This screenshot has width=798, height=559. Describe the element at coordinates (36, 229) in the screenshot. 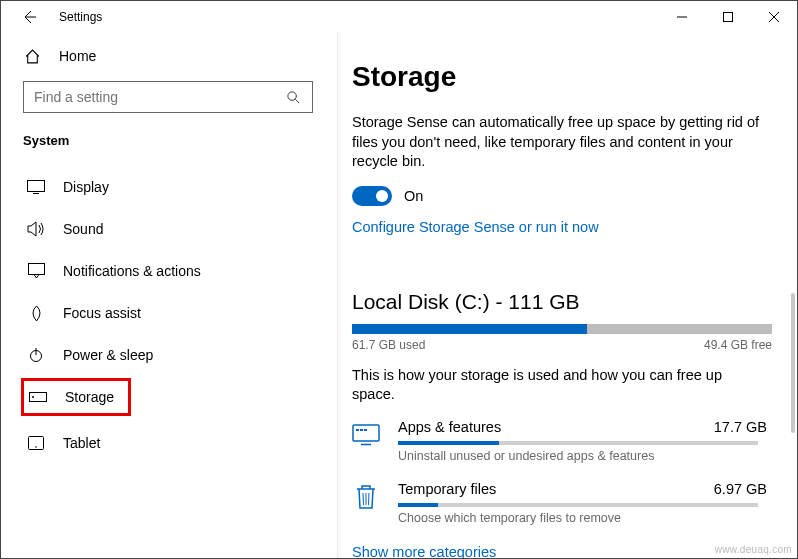

I see `sound-icon` at that location.